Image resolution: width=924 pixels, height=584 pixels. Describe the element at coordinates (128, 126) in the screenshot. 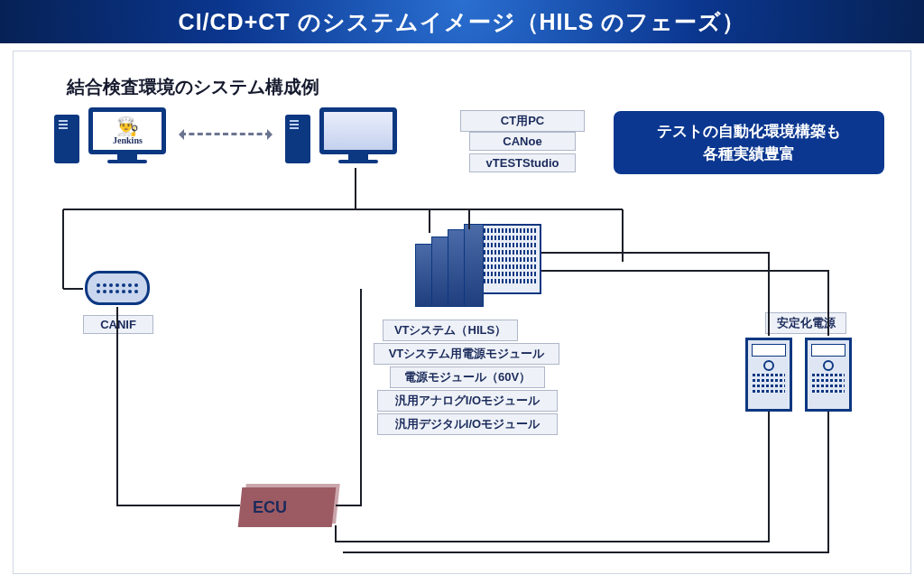

I see `jenkins-icon: 👨‍🍳` at that location.